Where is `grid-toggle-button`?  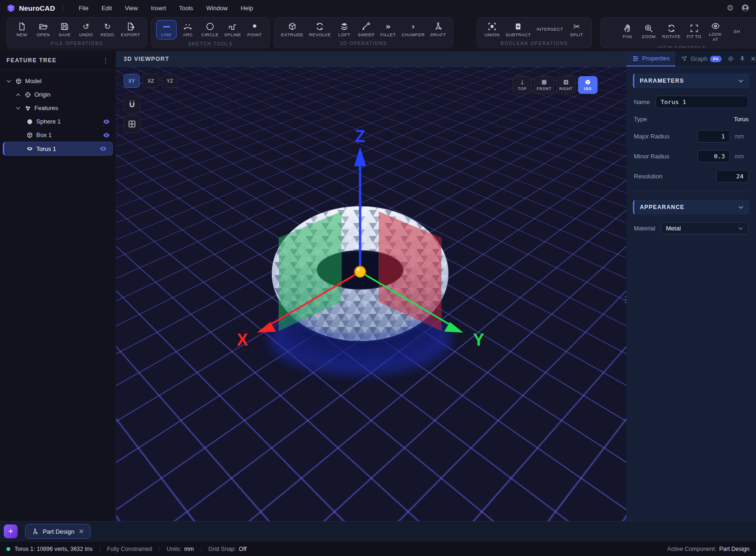
grid-toggle-button is located at coordinates (132, 124).